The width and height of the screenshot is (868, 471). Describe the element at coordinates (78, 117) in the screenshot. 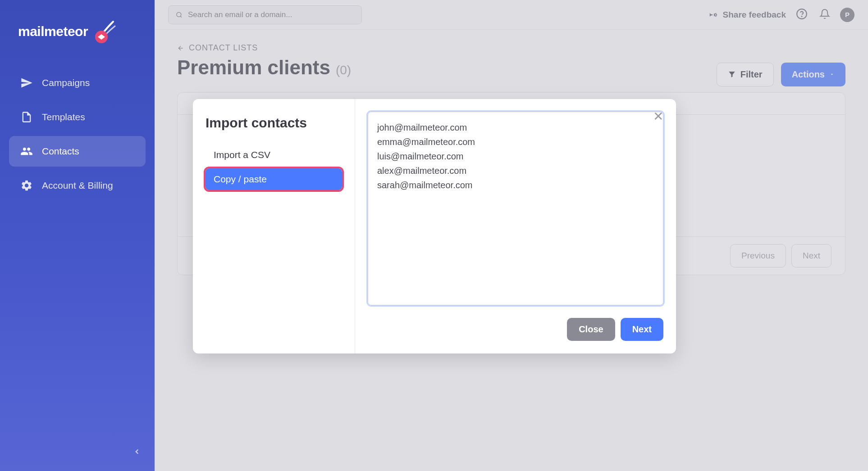

I see `sidebar-item-templates: Templates` at that location.